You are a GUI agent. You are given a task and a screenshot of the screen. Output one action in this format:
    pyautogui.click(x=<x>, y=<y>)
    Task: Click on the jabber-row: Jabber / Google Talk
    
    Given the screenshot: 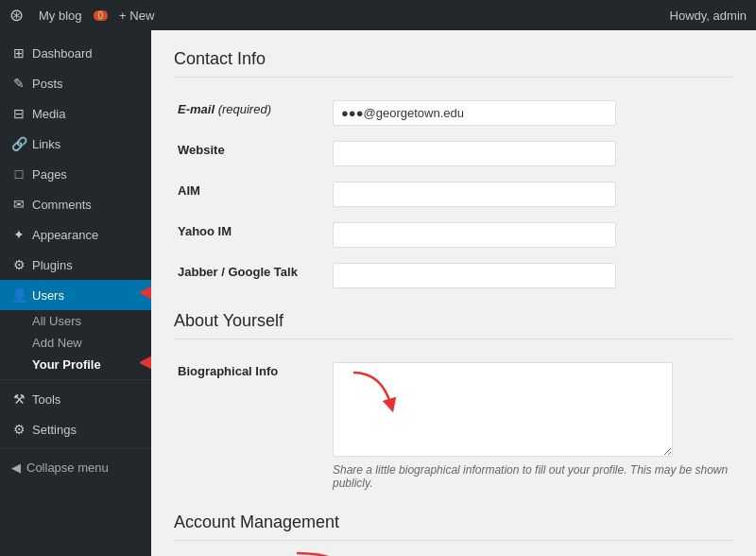 What is the action you would take?
    pyautogui.click(x=454, y=276)
    